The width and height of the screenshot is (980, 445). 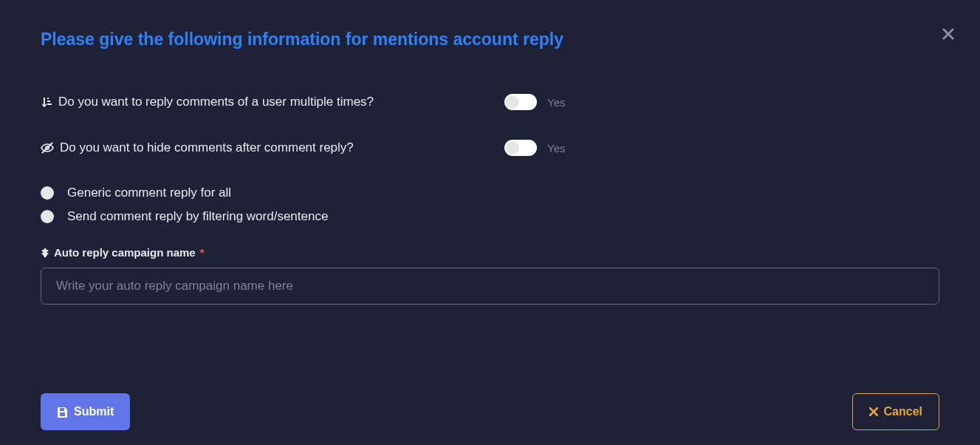 I want to click on toggle-reply-multiple, so click(x=521, y=102).